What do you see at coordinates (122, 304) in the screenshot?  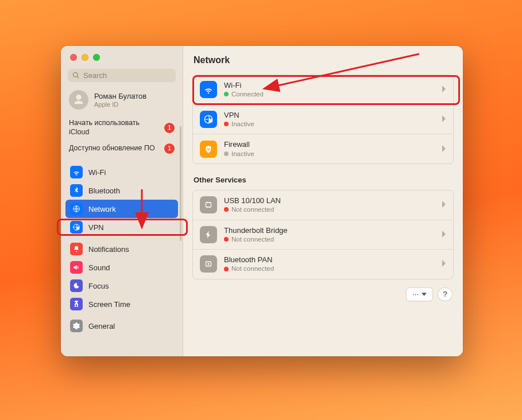 I see `sidebar-item-screen-time: Screen Time` at bounding box center [122, 304].